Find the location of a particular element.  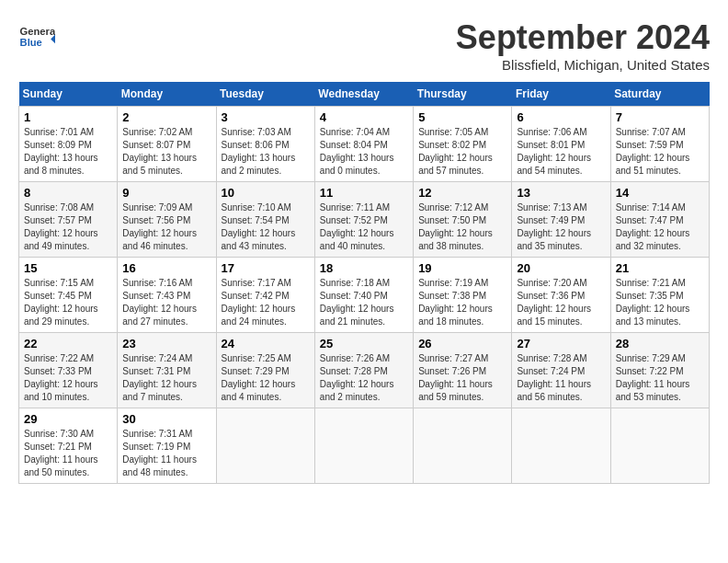

day-info: Sunrise: 7:25 AM Sunset: 7:29 PM Dayligh… is located at coordinates (266, 378).